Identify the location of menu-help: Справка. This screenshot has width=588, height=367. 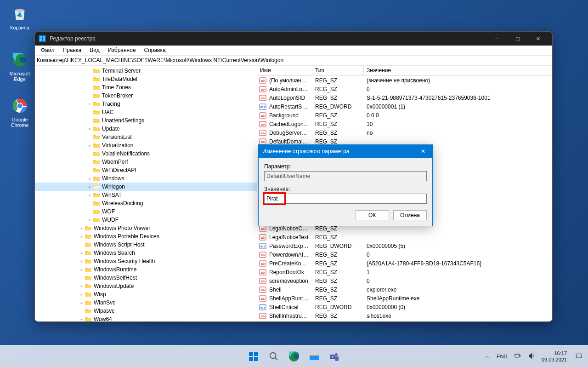
(155, 51).